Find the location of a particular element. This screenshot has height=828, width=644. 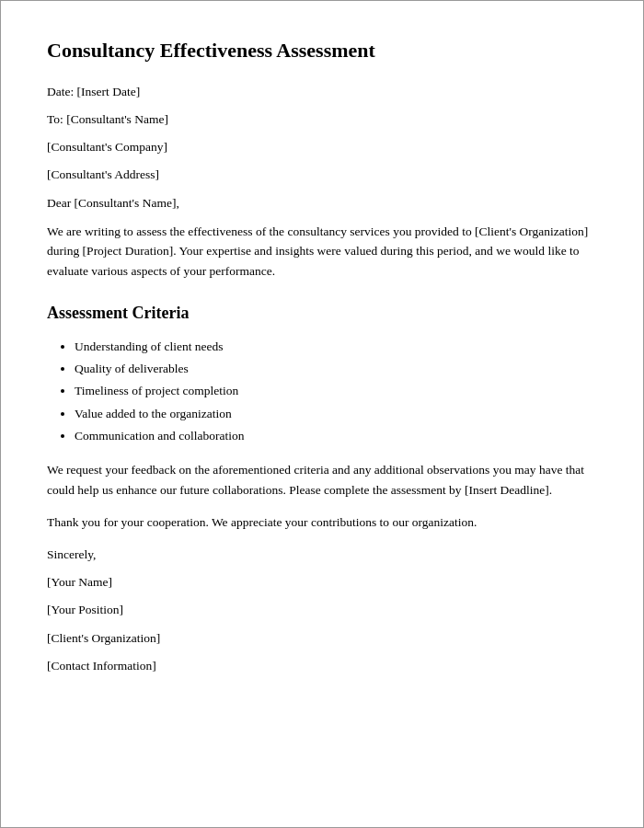

date-line: Date: [Insert Date] is located at coordinates (322, 92).